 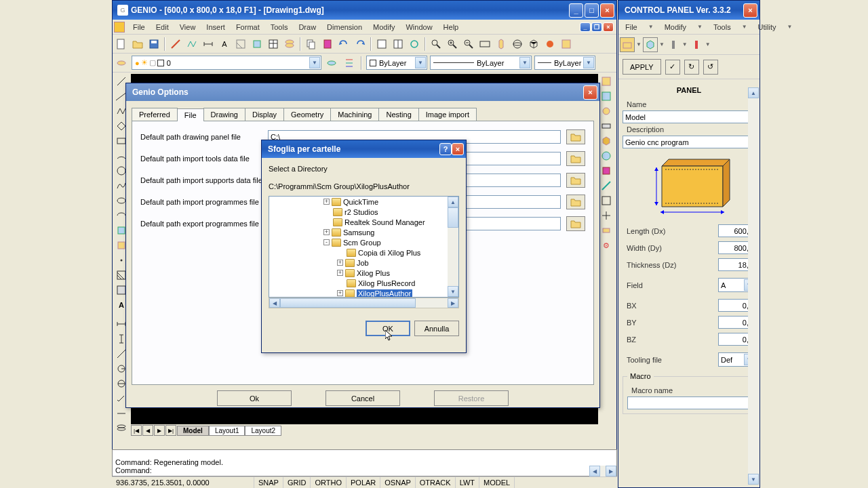 What do you see at coordinates (349, 63) in the screenshot?
I see `layer-state-icon` at bounding box center [349, 63].